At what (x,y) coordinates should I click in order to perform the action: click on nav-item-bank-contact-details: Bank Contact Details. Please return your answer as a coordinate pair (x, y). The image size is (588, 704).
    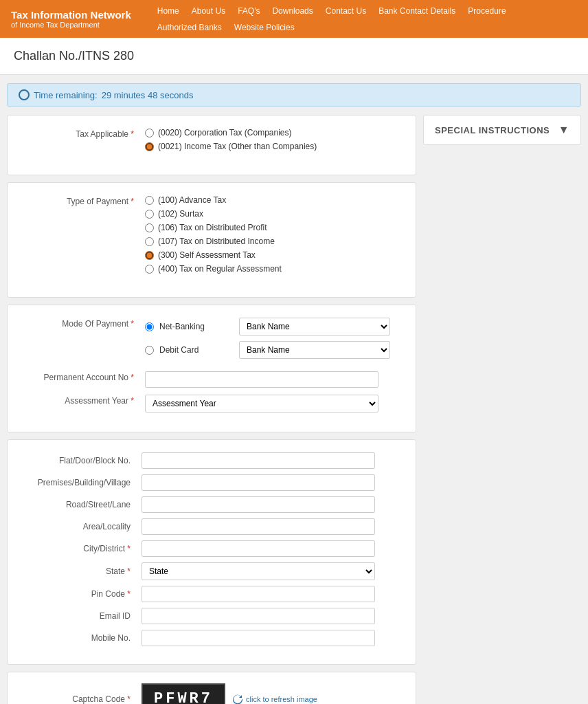
    Looking at the image, I should click on (417, 11).